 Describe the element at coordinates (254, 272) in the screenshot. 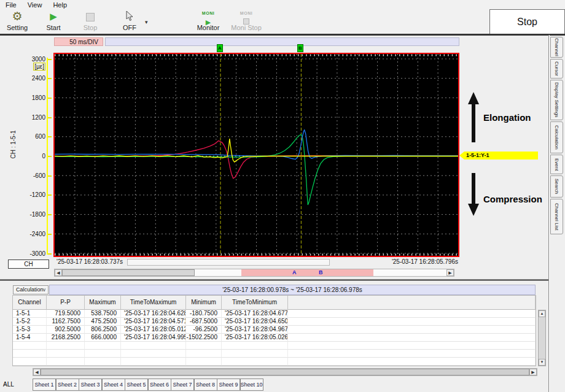

I see `chart-scrollbar: ◀ A B ▶` at that location.